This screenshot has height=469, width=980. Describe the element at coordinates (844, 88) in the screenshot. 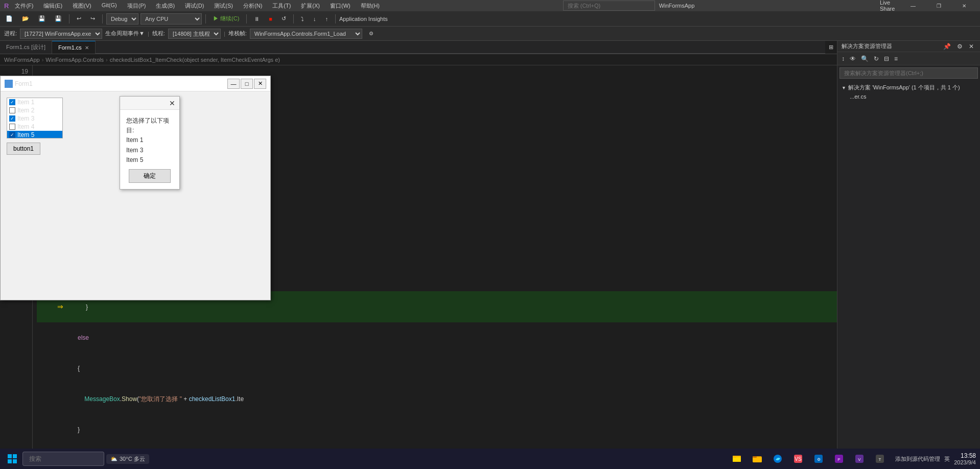

I see `tree-arrow-root: ▼` at that location.